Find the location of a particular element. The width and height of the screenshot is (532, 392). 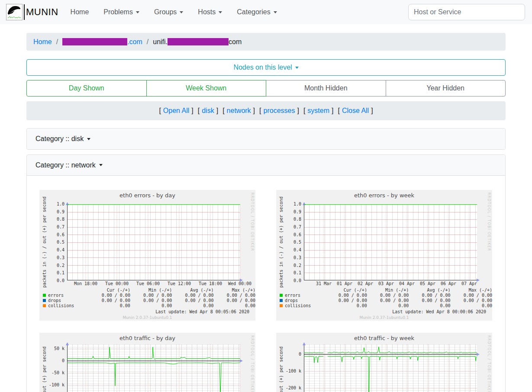

y-tick: 0.3 is located at coordinates (289, 258).